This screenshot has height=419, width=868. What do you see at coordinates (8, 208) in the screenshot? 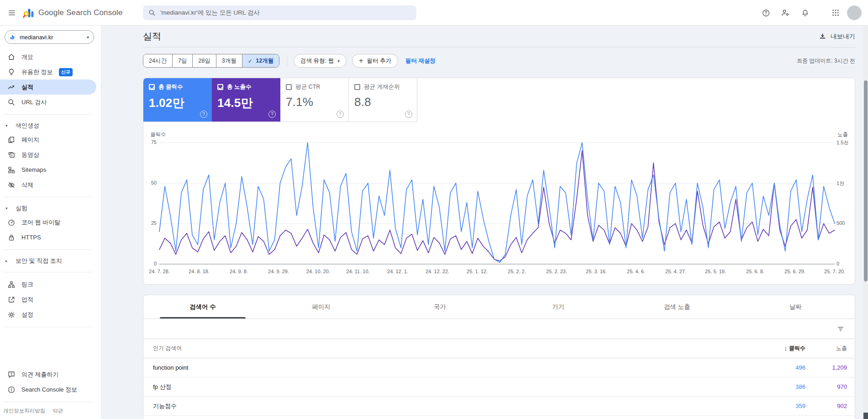
I see `caret-down-icon: ▾` at bounding box center [8, 208].